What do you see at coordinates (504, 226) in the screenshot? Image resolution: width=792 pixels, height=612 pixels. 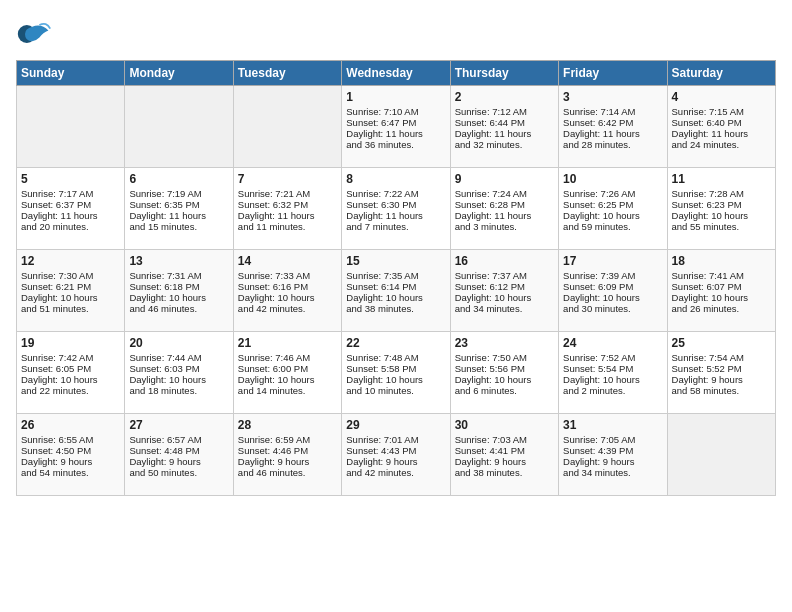 I see `day-info: and 3 minutes.` at bounding box center [504, 226].